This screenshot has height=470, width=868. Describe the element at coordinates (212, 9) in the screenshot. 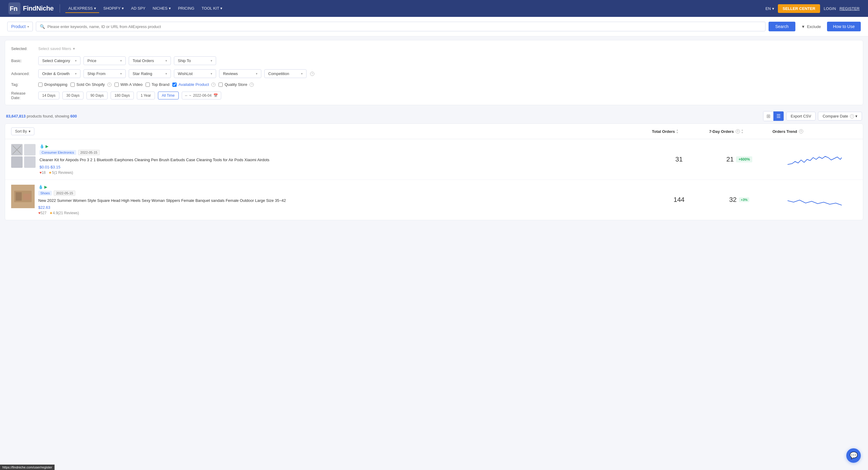

I see `nav-item-toolkit: TOOL KIT` at that location.